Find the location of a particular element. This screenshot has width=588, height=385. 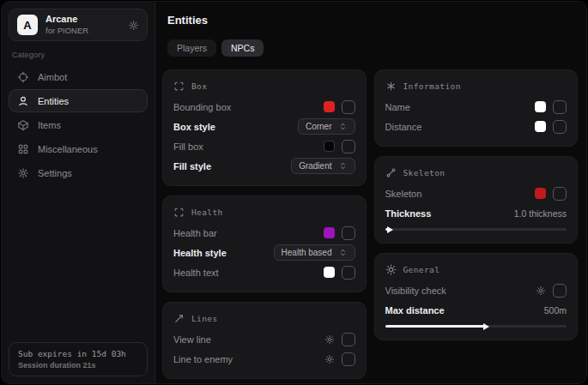

card-title: Skeleton is located at coordinates (424, 173).